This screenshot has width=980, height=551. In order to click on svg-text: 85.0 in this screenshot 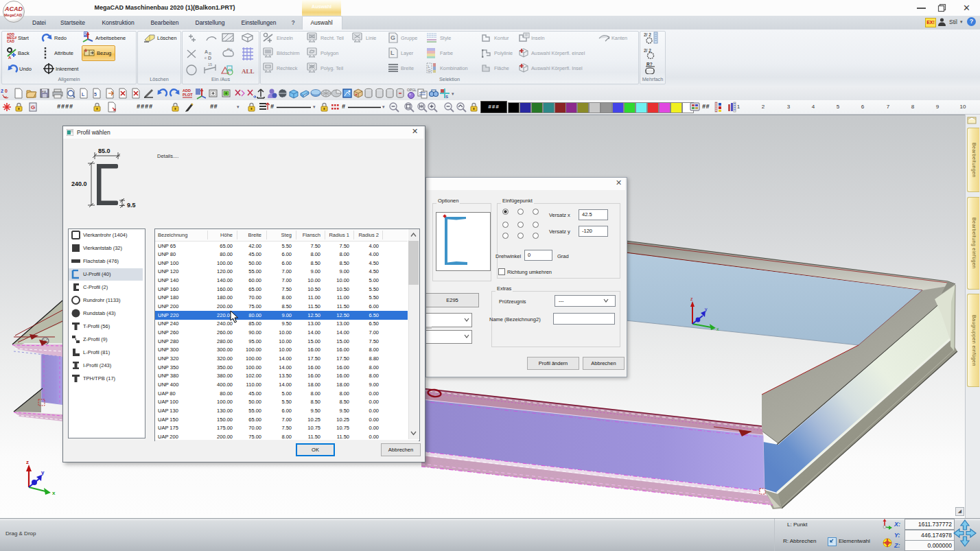, I will do `click(104, 151)`.